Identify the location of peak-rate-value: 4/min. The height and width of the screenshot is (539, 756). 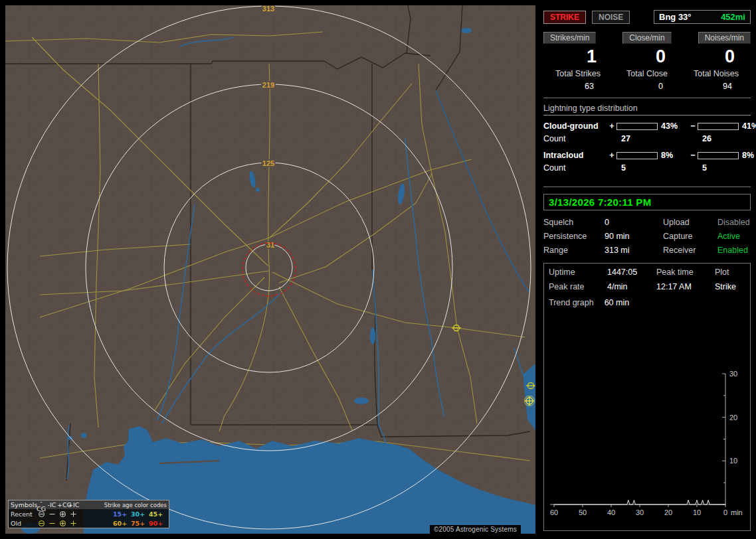
(632, 287).